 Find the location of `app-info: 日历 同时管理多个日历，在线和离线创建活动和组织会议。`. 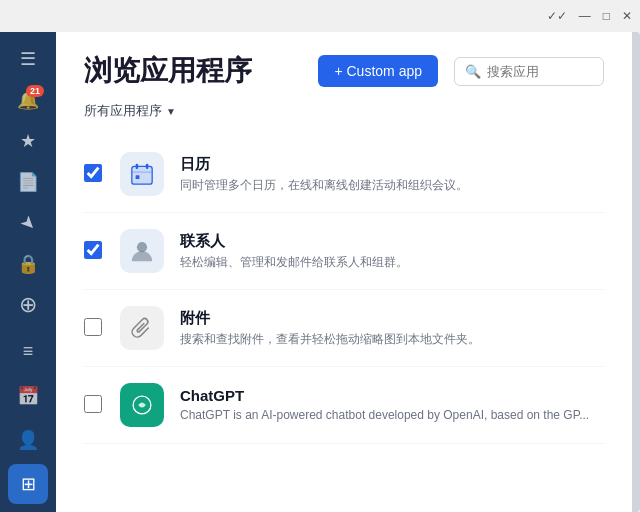

app-info: 日历 同时管理多个日历，在线和离线创建活动和组织会议。 is located at coordinates (392, 174).